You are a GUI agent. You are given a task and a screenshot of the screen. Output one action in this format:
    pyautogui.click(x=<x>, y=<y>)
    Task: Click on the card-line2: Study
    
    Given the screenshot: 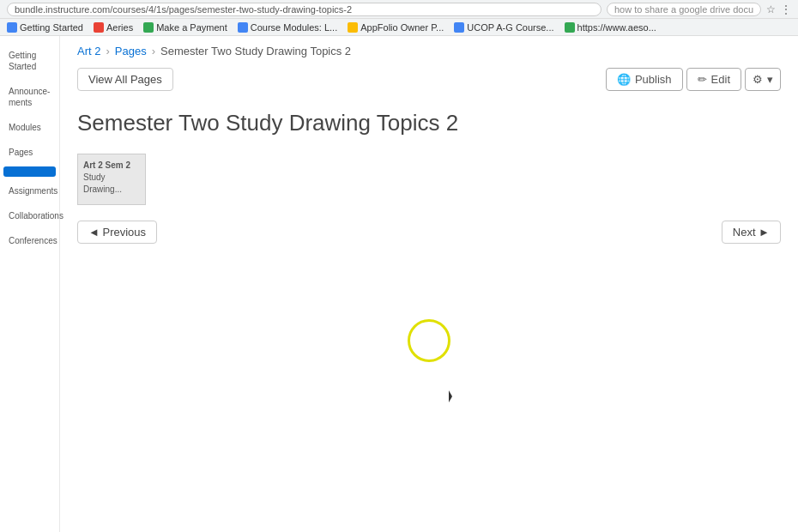 What is the action you would take?
    pyautogui.click(x=94, y=178)
    